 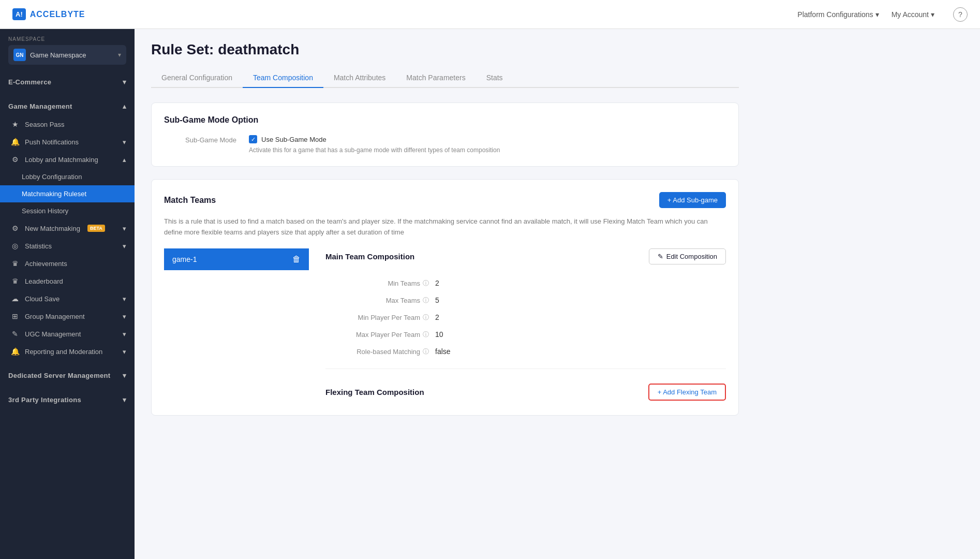 What do you see at coordinates (67, 400) in the screenshot?
I see `section-third-party: 3rd Party Integrations ▾` at bounding box center [67, 400].